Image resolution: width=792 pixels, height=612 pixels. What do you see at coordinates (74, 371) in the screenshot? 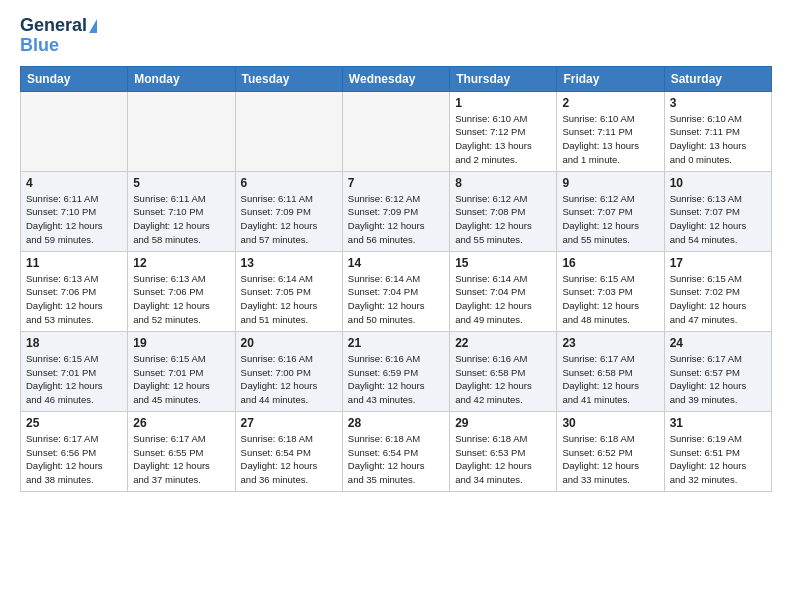
I see `calendar-day-cell: 18Sunrise: 6:15 AM Sunset: 7:01 PM Dayli…` at bounding box center [74, 371].